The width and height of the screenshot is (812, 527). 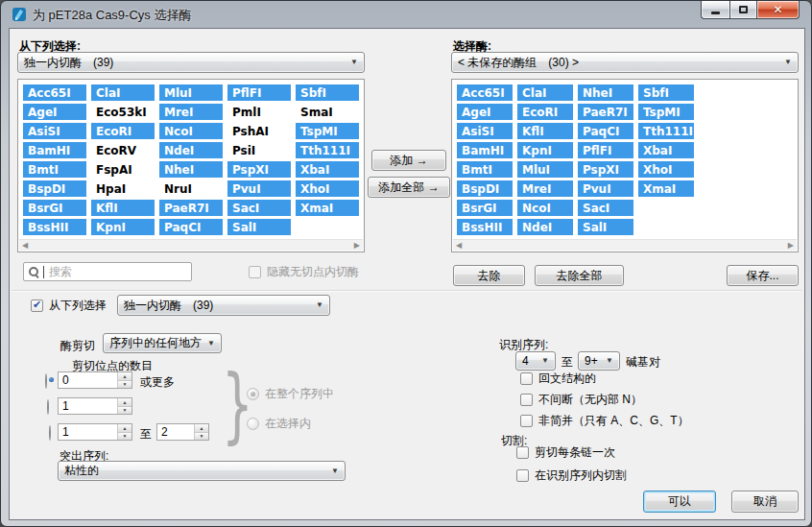 What do you see at coordinates (545, 92) in the screenshot?
I see `enzyme-ClaI: ClaI` at bounding box center [545, 92].